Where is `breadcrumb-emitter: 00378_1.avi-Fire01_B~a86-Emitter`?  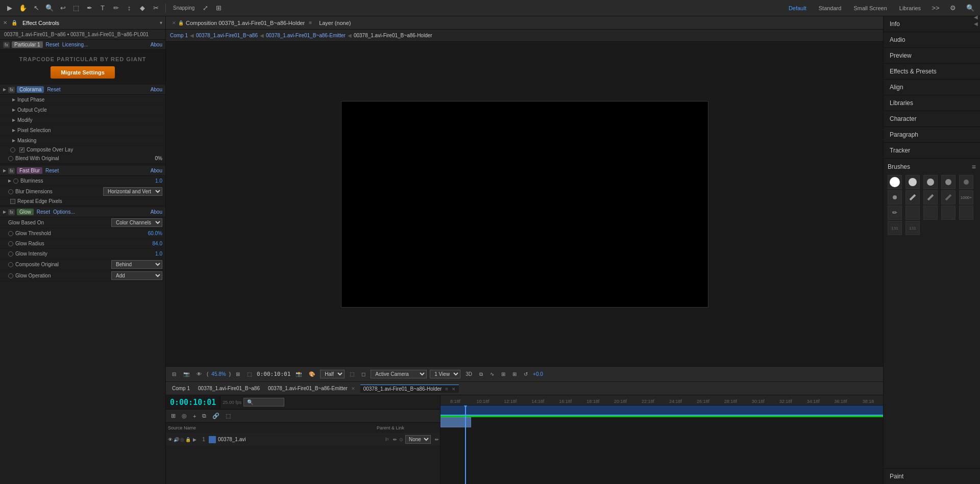 breadcrumb-emitter: 00378_1.avi-Fire01_B~a86-Emitter is located at coordinates (306, 36).